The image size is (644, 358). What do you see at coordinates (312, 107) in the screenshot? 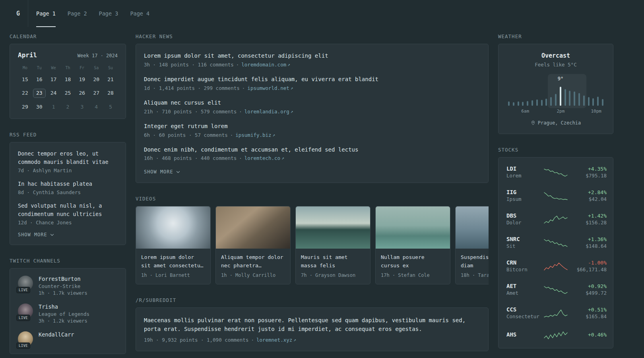
I see `hackernews-item: Aliquam nec cursus elit 21h · 710 points…` at bounding box center [312, 107].